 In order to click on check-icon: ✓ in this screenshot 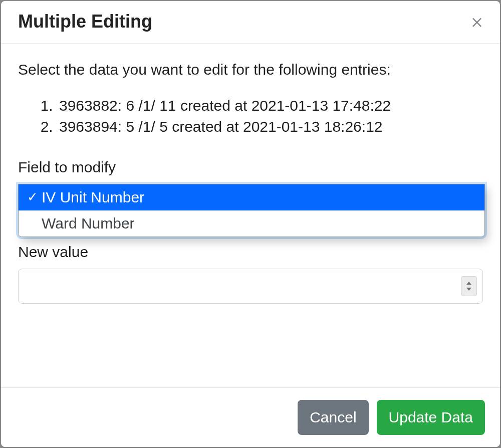, I will do `click(33, 197)`.